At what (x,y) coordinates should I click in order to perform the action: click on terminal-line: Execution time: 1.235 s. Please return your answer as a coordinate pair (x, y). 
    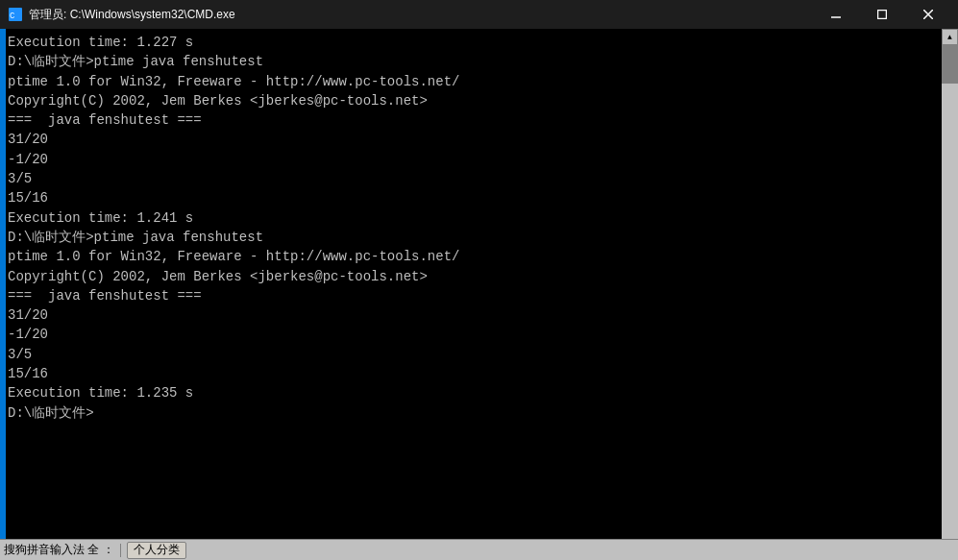
    Looking at the image, I should click on (474, 393).